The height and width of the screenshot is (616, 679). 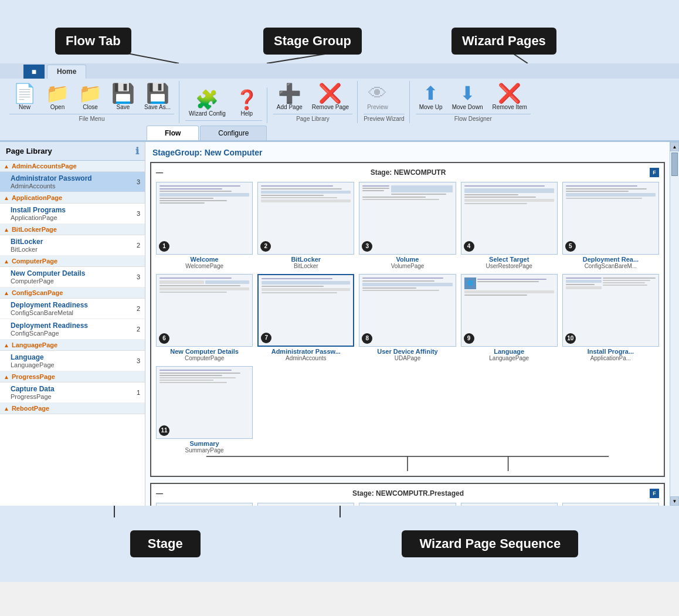 What do you see at coordinates (408, 493) in the screenshot?
I see `stage-header-prestaged: — Stage: NEWCOMPUTR.Prestaged F` at bounding box center [408, 493].